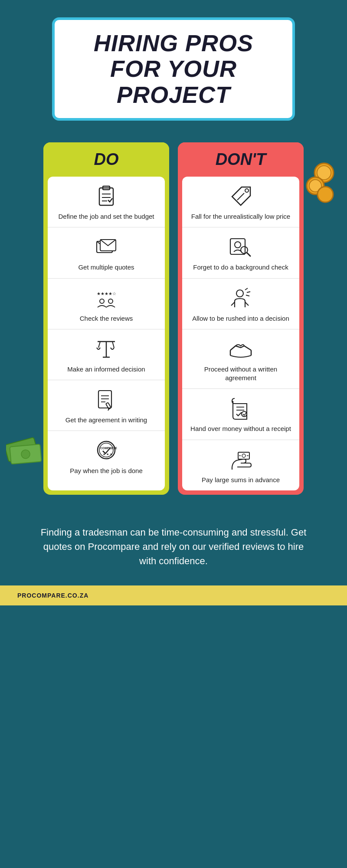 This screenshot has height=868, width=347. Describe the element at coordinates (106, 369) in the screenshot. I see `do-item-decision-text: Make an informed decision` at that location.